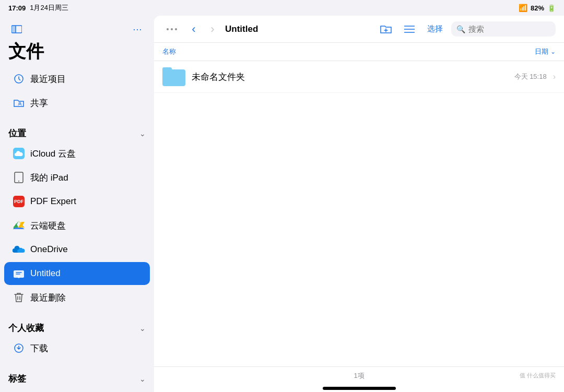  I want to click on clock-icon, so click(19, 79).